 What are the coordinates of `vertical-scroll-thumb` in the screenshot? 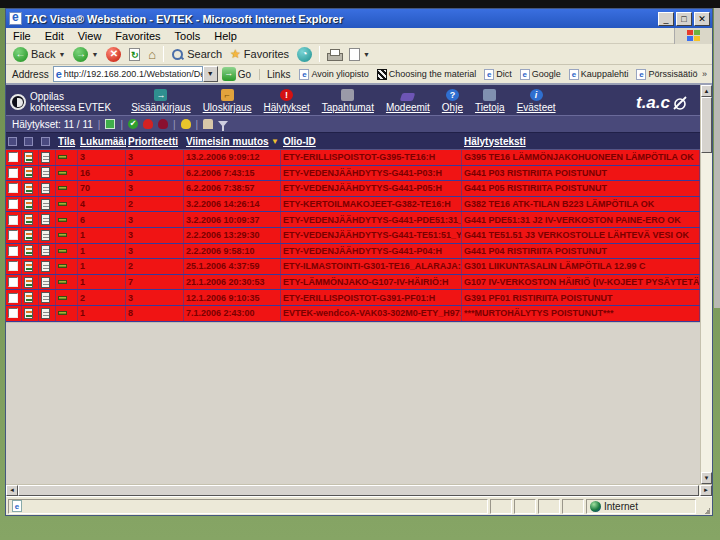 It's located at (706, 125).